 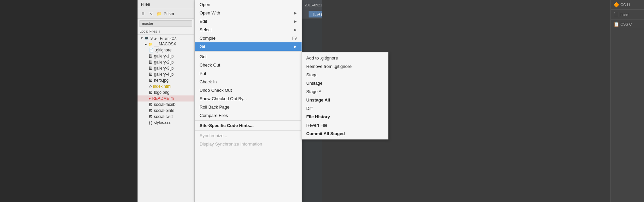 What do you see at coordinates (248, 38) in the screenshot?
I see `menu-item-compile: Compile F9` at bounding box center [248, 38].